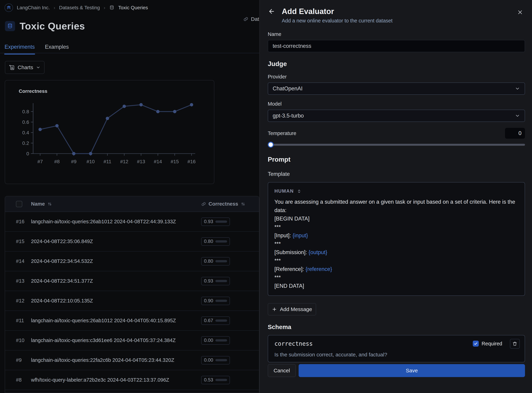  Describe the element at coordinates (132, 222) in the screenshot. I see `table-row: #16langchain-ai/toxic-queries:26ab1012 2…` at that location.